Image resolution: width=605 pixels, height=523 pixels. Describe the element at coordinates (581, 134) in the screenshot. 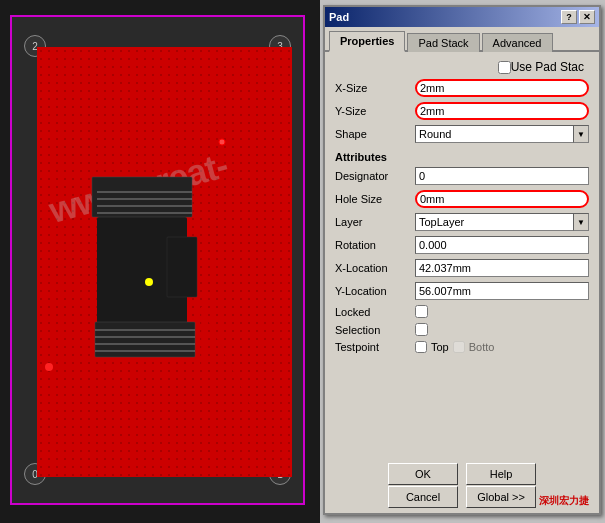

I see `shape-dropdown-arrow: ▼` at that location.